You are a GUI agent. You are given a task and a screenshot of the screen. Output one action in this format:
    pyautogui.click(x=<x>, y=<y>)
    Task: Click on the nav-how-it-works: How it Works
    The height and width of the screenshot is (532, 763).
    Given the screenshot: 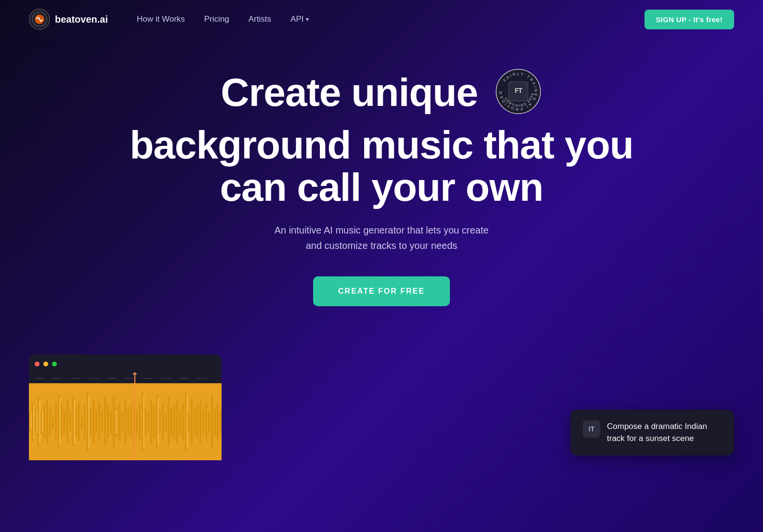 What is the action you would take?
    pyautogui.click(x=161, y=19)
    